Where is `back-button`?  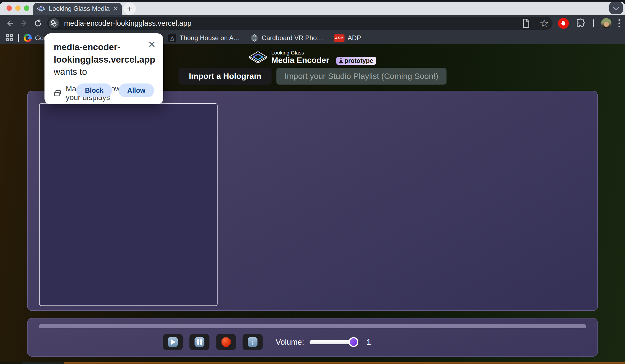
back-button is located at coordinates (10, 23).